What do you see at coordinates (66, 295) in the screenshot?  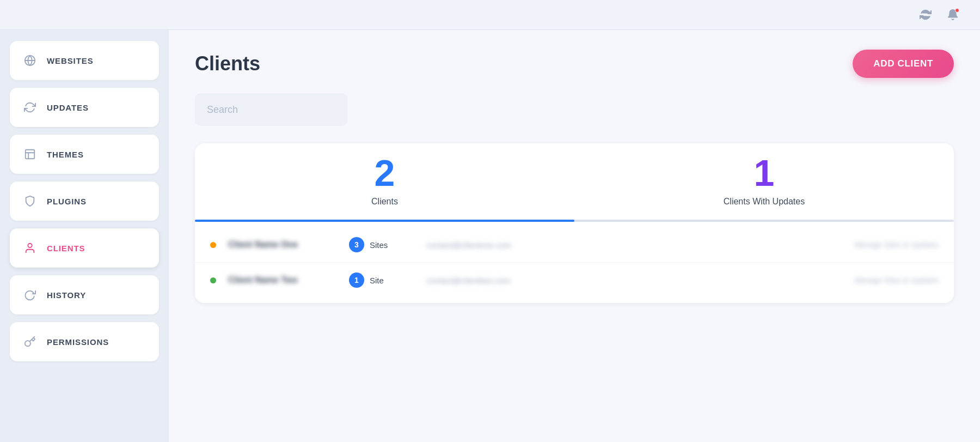 I see `sidebar-label-history: HISTORY` at bounding box center [66, 295].